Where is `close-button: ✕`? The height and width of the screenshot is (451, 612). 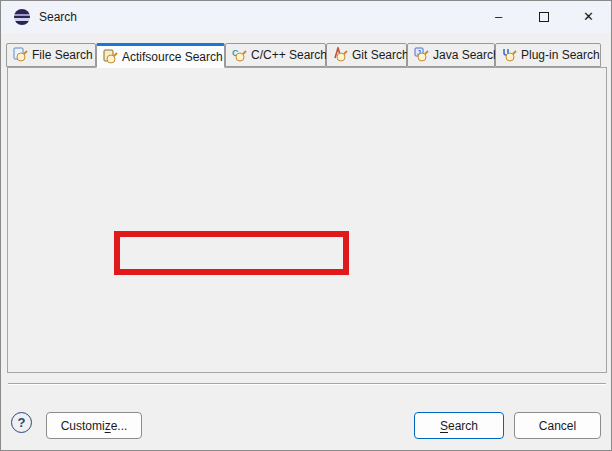
close-button: ✕ is located at coordinates (588, 17).